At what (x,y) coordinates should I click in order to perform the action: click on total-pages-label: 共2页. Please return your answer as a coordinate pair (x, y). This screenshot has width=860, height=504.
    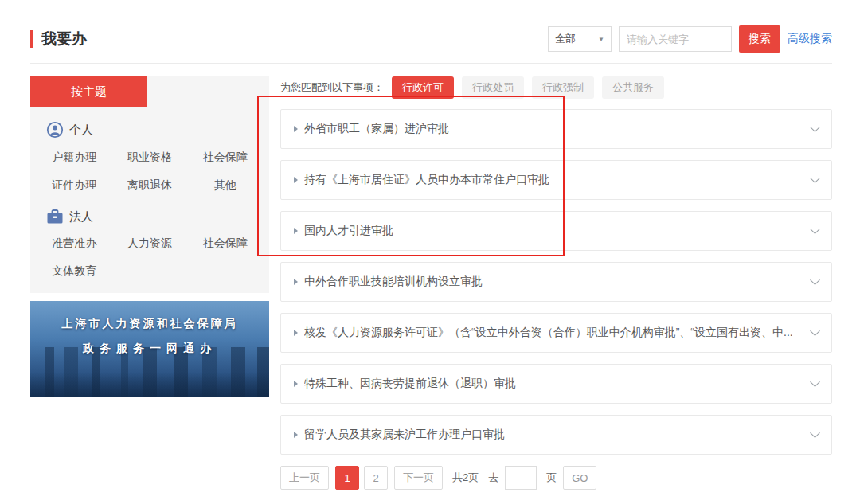
    Looking at the image, I should click on (465, 478).